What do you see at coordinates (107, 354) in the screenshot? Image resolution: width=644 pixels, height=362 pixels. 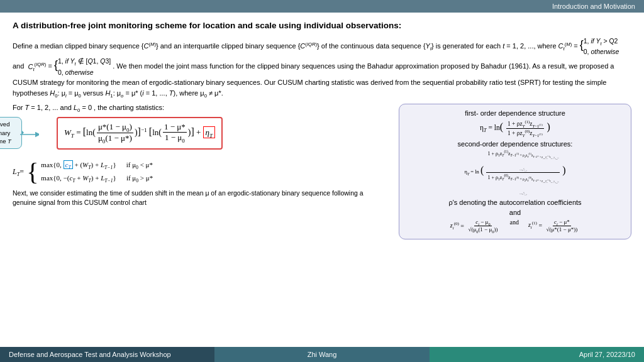 I see `bottom-left: Defense and Aerospace Test and Analysis …` at bounding box center [107, 354].